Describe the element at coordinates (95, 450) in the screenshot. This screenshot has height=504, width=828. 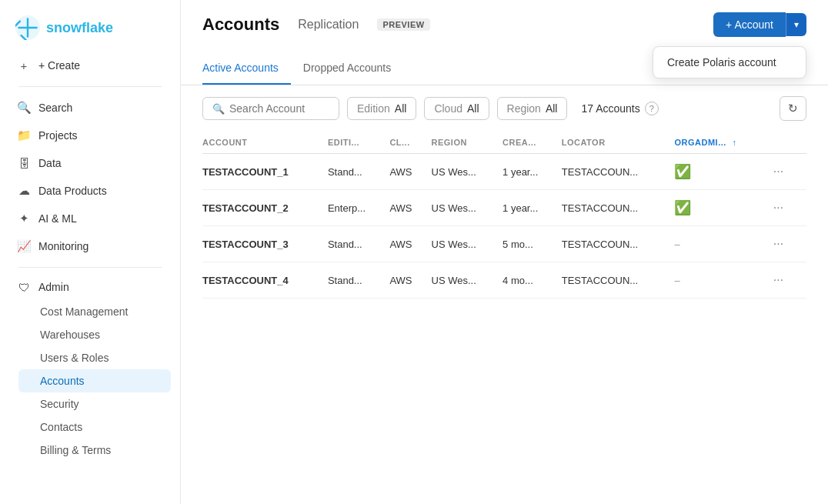
I see `sidebar-item-billing-terms: Billing & Terms` at that location.